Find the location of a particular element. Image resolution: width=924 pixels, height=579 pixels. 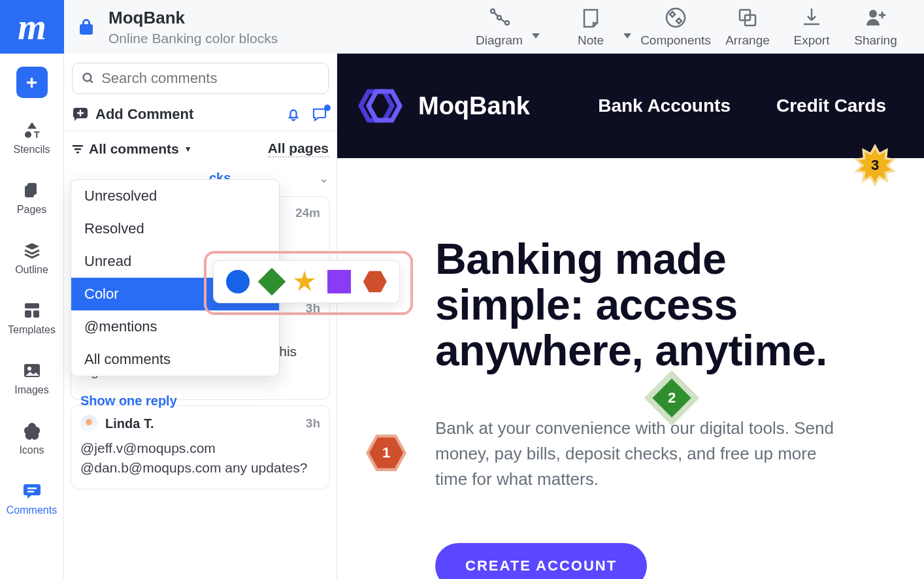

action-diagram: Diagram is located at coordinates (499, 27).